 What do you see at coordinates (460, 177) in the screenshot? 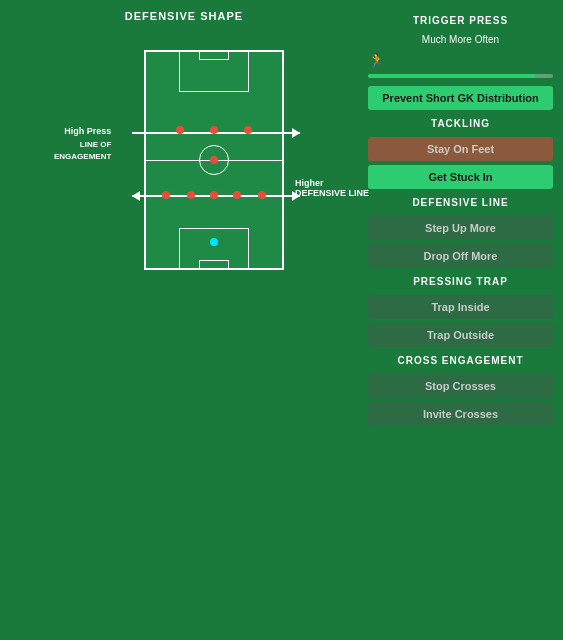
I see `get-stuck-in-button: Get Stuck In` at bounding box center [460, 177].